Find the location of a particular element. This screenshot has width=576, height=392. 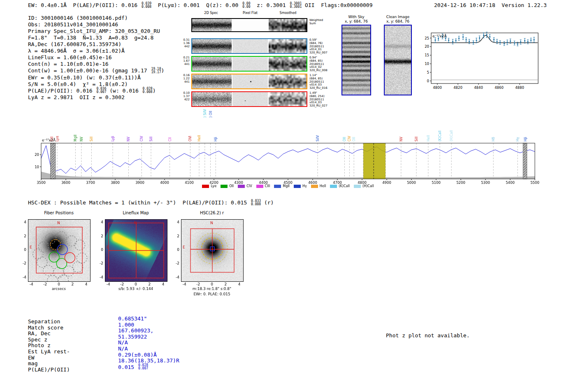

uncertainty-fraction: 0.000.00 is located at coordinates (246, 5).